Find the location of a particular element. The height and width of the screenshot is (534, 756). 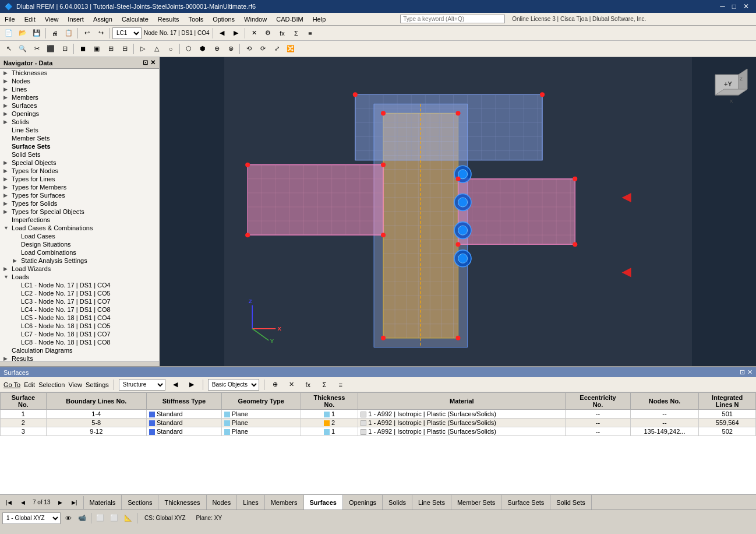

tree-item: Imperfections is located at coordinates (79, 220).